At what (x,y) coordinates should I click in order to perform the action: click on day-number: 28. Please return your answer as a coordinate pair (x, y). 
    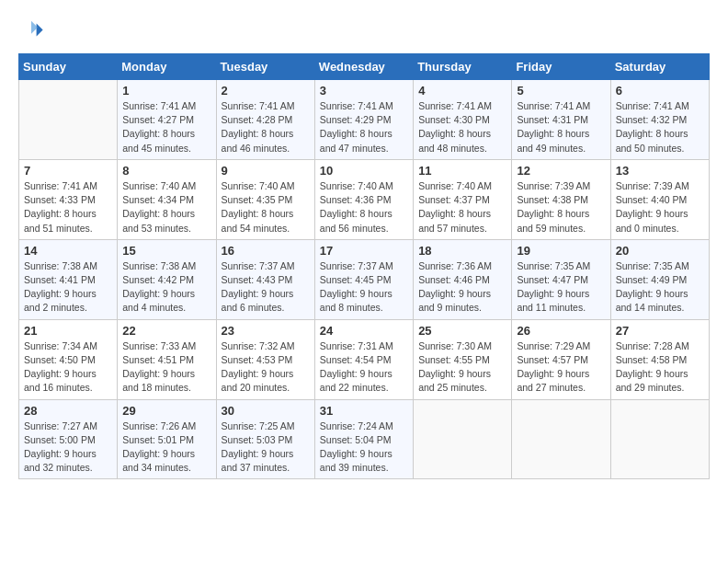
    Looking at the image, I should click on (68, 410).